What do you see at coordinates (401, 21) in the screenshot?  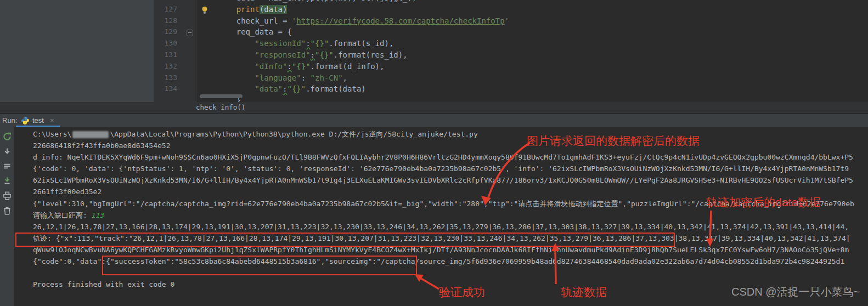 I see `url-string: https://verifycode.58.com/captcha/checkI…` at bounding box center [401, 21].